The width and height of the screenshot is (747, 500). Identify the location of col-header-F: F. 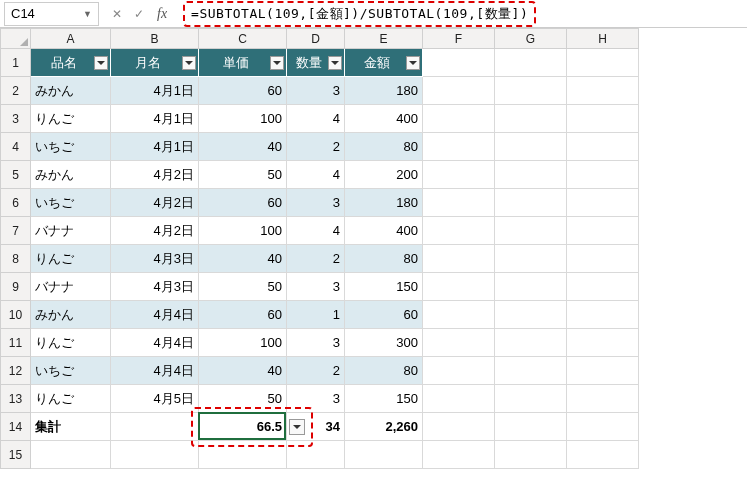
(459, 39).